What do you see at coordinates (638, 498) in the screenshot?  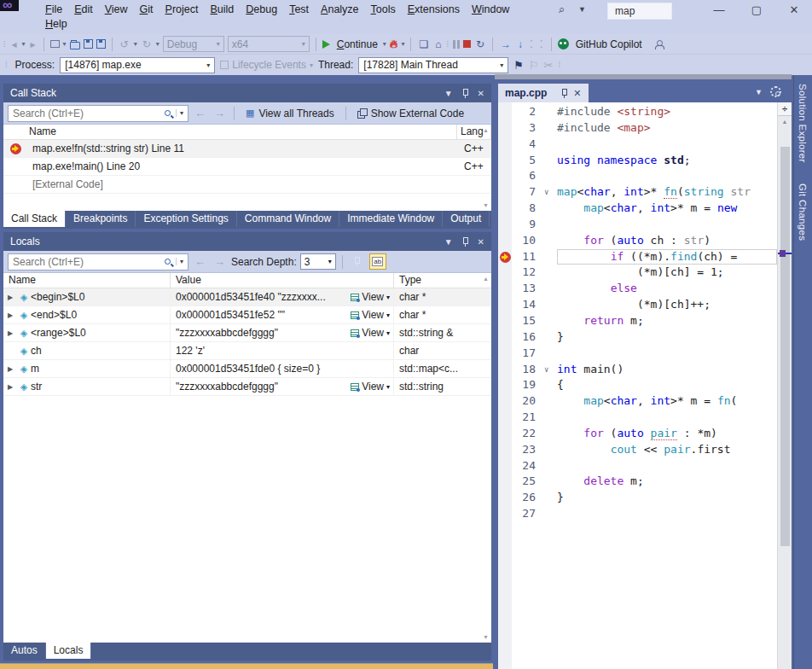 I see `code-line-26: 26}` at bounding box center [638, 498].